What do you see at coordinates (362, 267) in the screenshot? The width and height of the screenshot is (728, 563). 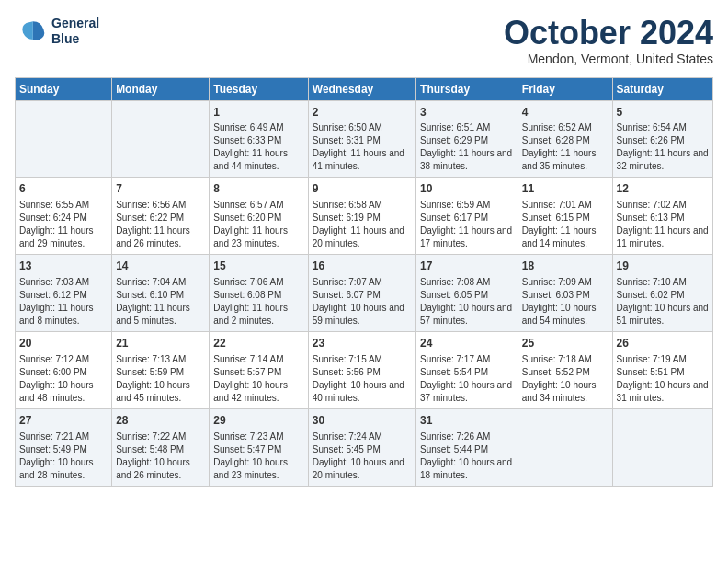 I see `day-number: 16` at bounding box center [362, 267].